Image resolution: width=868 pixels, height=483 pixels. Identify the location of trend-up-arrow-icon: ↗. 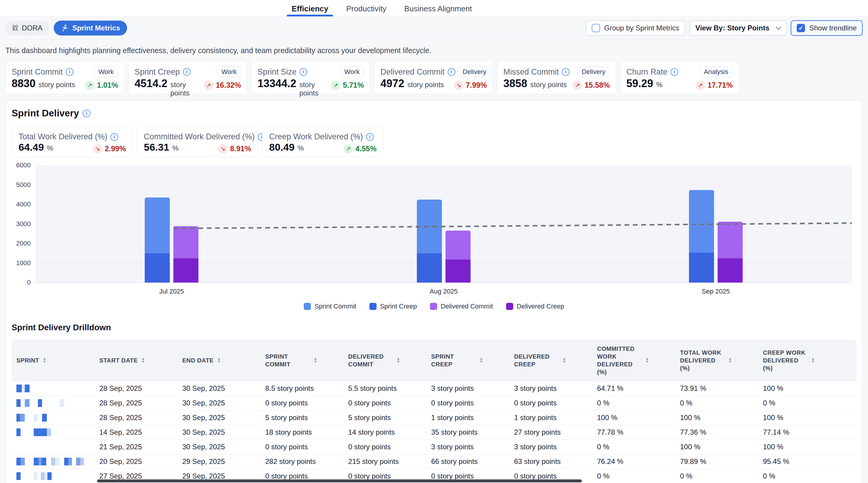
(336, 85).